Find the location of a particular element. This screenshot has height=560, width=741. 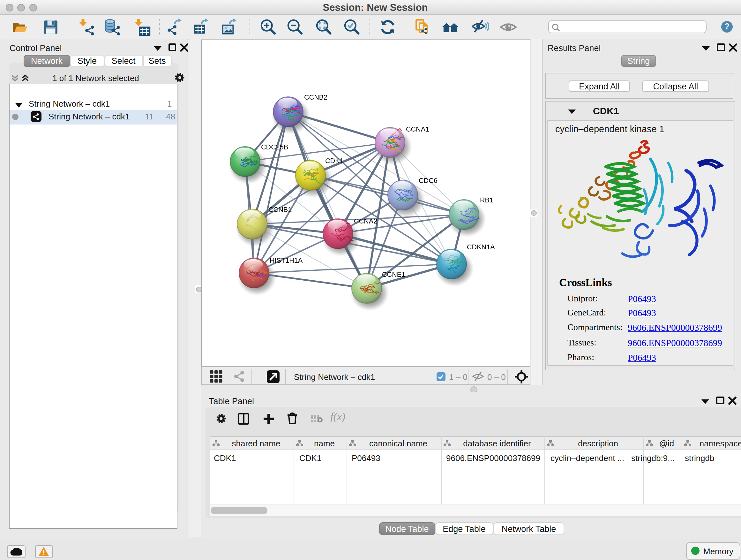

svg-text: CDK1 is located at coordinates (334, 161).